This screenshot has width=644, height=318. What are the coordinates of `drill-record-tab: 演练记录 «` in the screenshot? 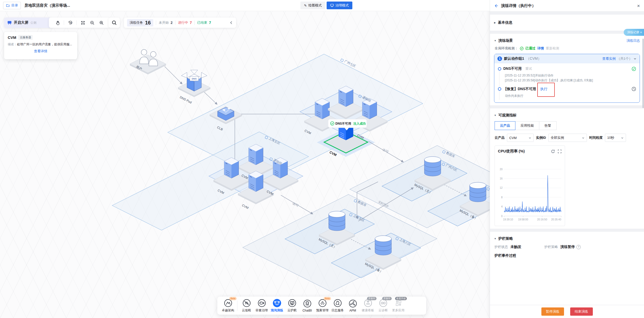 It's located at (634, 32).